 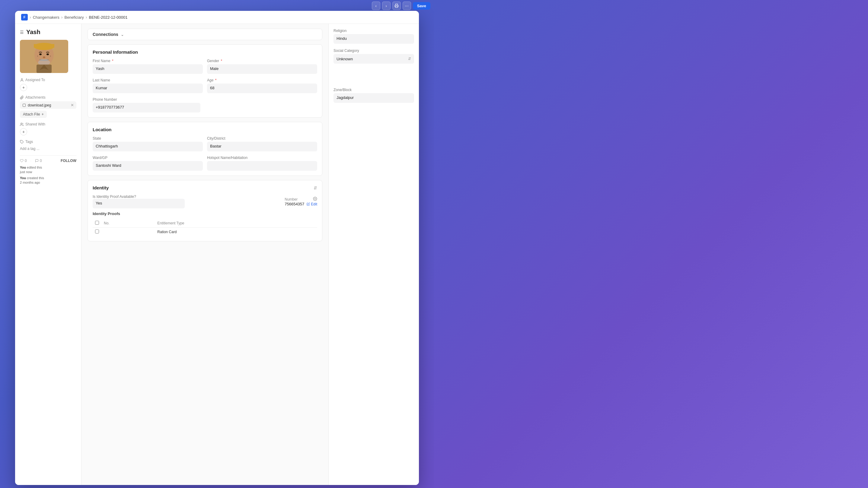 What do you see at coordinates (148, 69) in the screenshot?
I see `first-name-value: Yash` at bounding box center [148, 69].